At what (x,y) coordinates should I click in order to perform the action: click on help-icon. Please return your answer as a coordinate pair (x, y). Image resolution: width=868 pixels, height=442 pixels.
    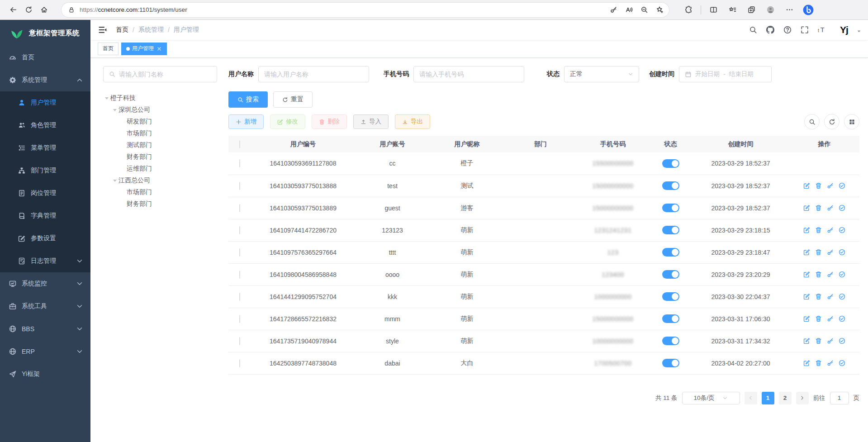
    Looking at the image, I should click on (787, 30).